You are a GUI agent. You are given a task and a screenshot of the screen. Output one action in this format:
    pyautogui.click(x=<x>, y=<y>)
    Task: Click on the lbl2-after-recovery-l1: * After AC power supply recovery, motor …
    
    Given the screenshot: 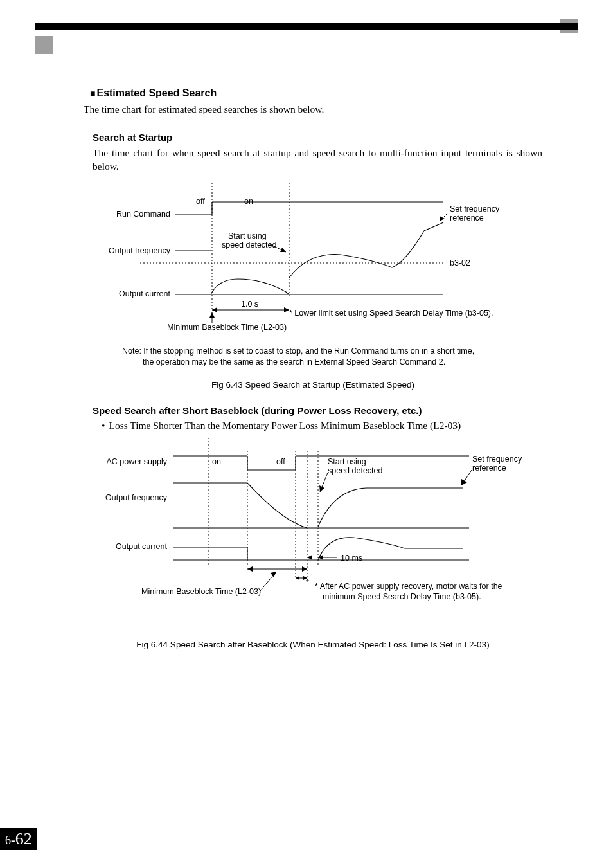 What is the action you would take?
    pyautogui.click(x=409, y=586)
    